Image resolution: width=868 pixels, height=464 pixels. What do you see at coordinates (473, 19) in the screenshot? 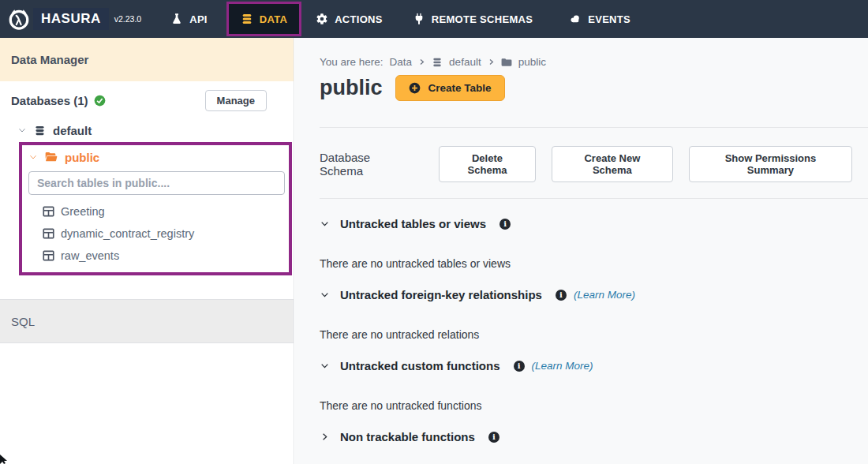
I see `nav-item-remote-schemas: REMOTE SCHEMAS` at bounding box center [473, 19].